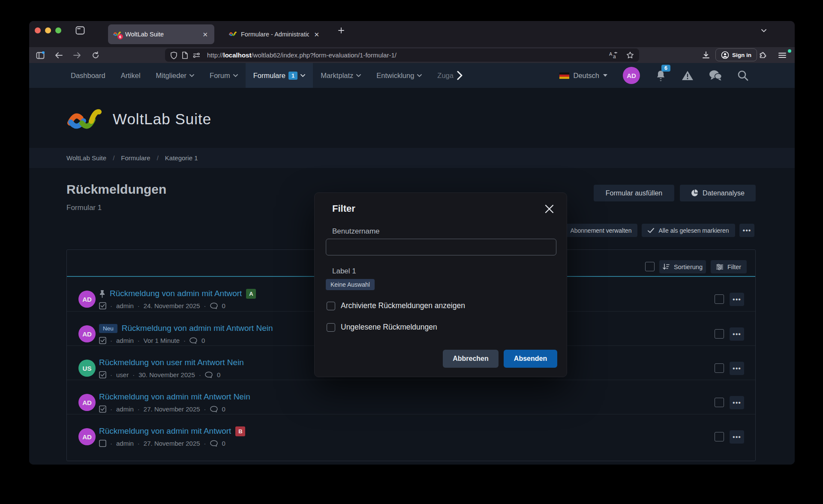 Image resolution: width=823 pixels, height=504 pixels. Describe the element at coordinates (706, 55) in the screenshot. I see `downloads-icon` at that location.